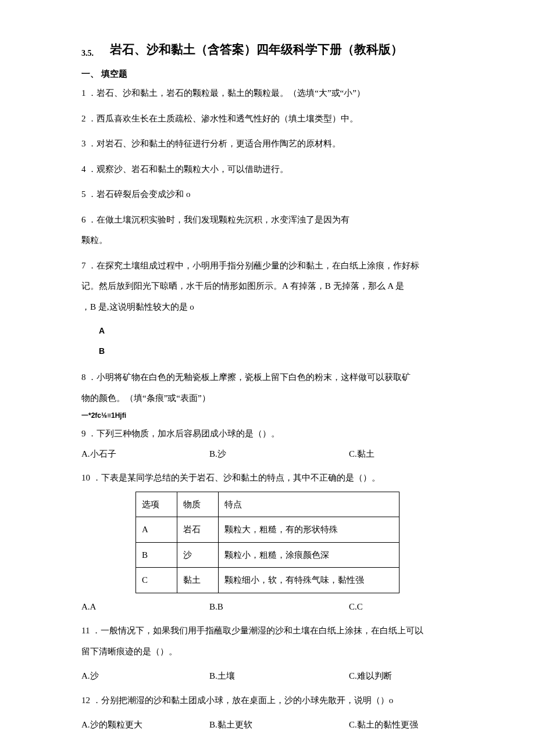 Image resolution: width=535 pixels, height=756 pixels. I want to click on question-4: 4 ．观察沙、岩石和黏土的颗粒大小，可以借助进行。, so click(268, 170).